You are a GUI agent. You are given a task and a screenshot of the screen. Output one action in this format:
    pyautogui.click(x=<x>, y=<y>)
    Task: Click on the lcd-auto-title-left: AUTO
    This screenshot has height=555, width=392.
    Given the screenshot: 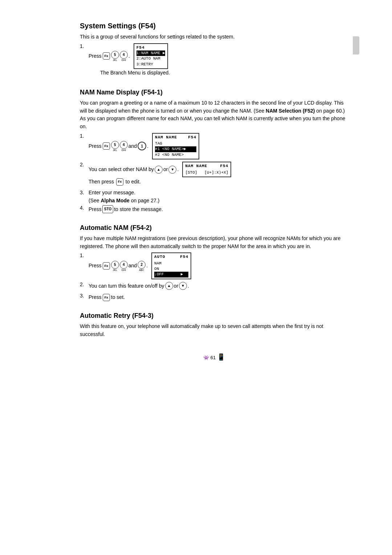 What is the action you would take?
    pyautogui.click(x=160, y=257)
    